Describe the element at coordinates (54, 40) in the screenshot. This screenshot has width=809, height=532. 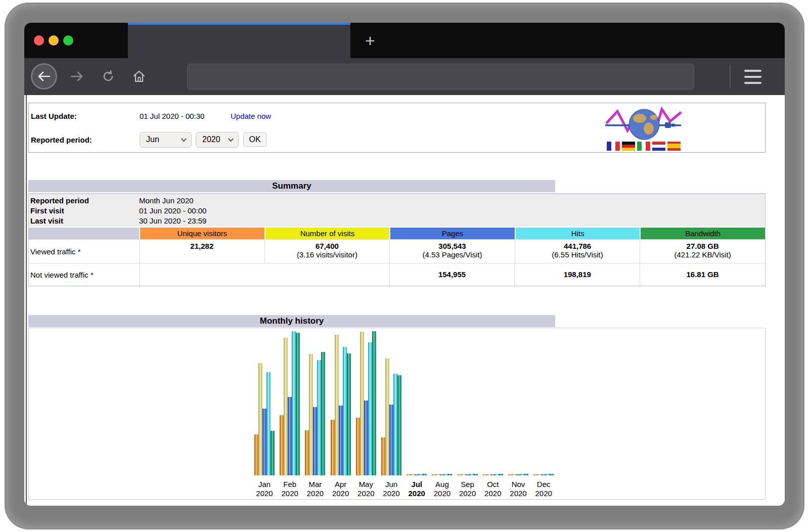
I see `minimize-window-button` at that location.